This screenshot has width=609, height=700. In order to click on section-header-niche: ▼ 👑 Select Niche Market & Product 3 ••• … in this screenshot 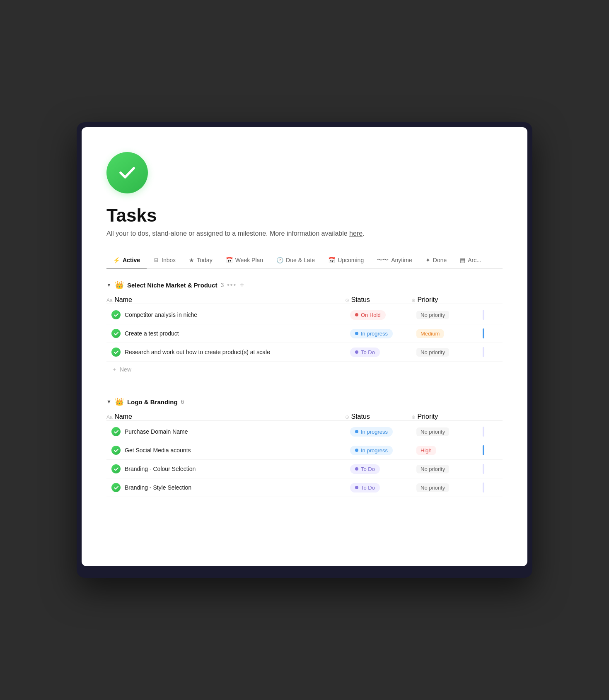, I will do `click(304, 285)`.